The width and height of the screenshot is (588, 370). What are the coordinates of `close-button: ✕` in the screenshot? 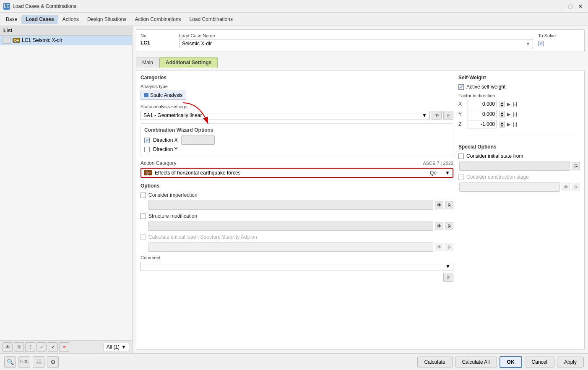 It's located at (580, 6).